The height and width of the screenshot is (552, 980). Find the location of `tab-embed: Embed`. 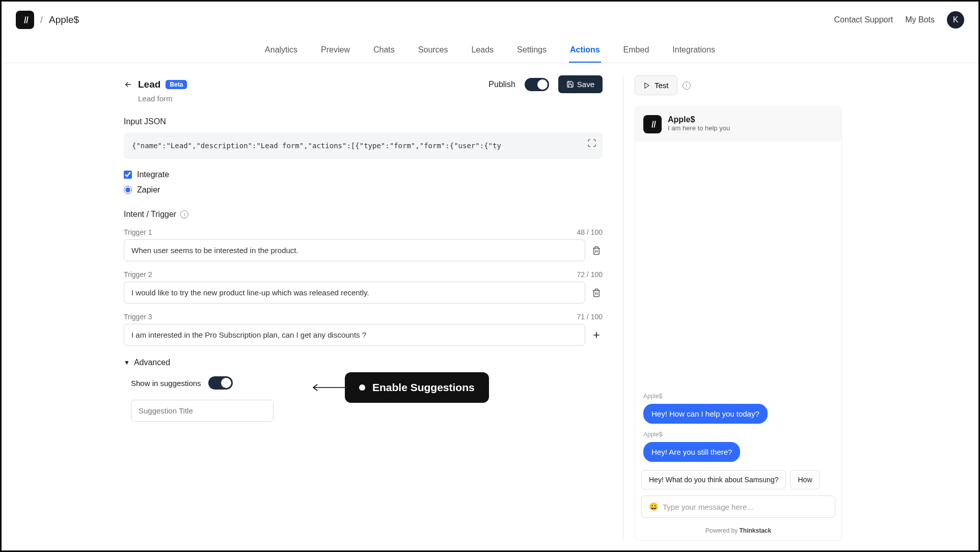

tab-embed: Embed is located at coordinates (637, 50).